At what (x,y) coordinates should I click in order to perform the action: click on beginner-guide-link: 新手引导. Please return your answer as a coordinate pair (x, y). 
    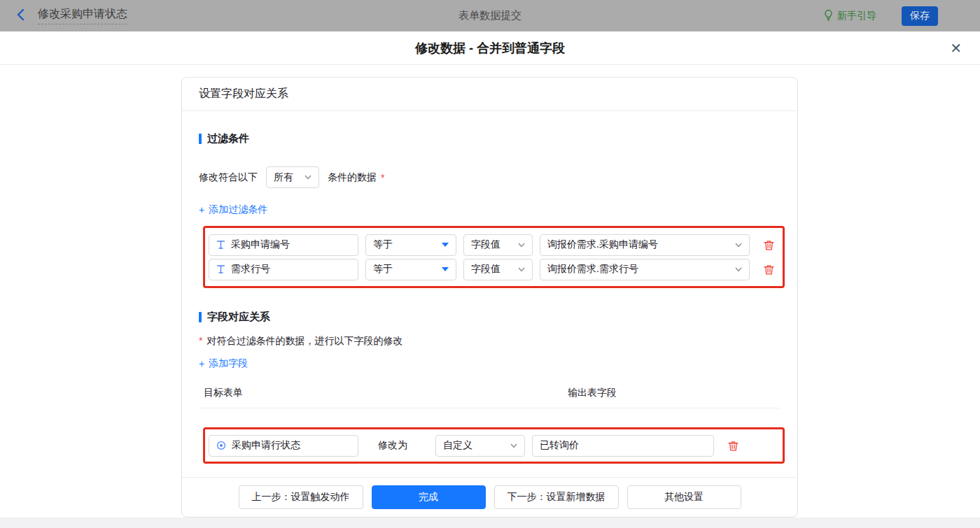
    Looking at the image, I should click on (850, 16).